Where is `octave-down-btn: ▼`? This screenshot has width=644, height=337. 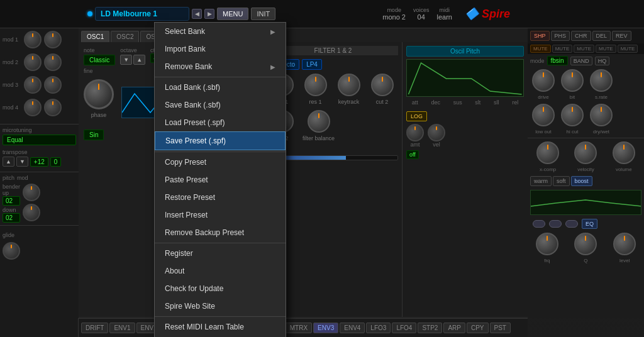
octave-down-btn: ▼ is located at coordinates (126, 60).